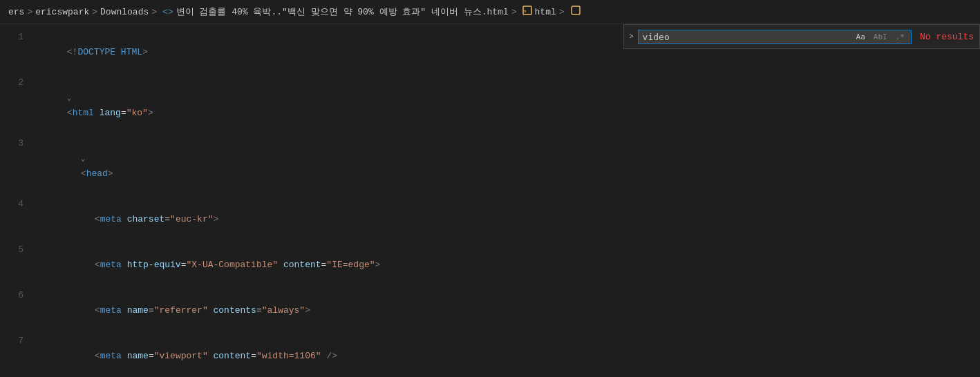  I want to click on attr-name-6: name, so click(138, 311).